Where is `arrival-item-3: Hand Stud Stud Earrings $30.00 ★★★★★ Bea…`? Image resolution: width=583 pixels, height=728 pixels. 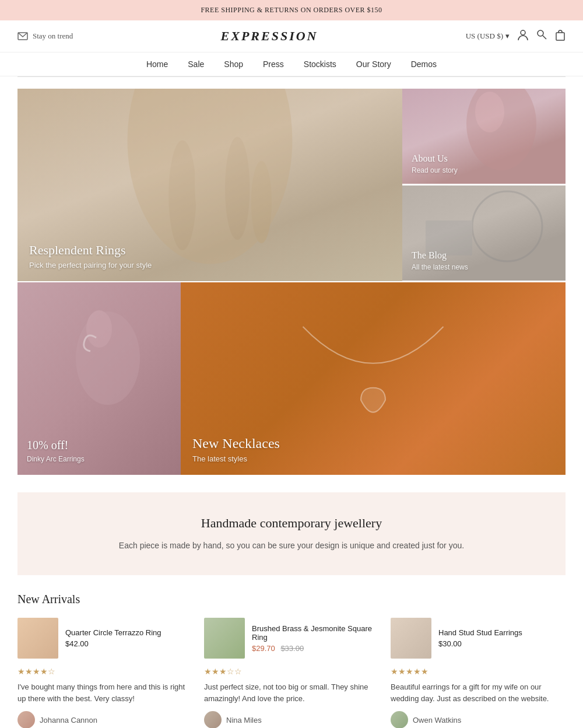
arrival-item-3: Hand Stud Stud Earrings $30.00 ★★★★★ Bea… is located at coordinates (478, 673).